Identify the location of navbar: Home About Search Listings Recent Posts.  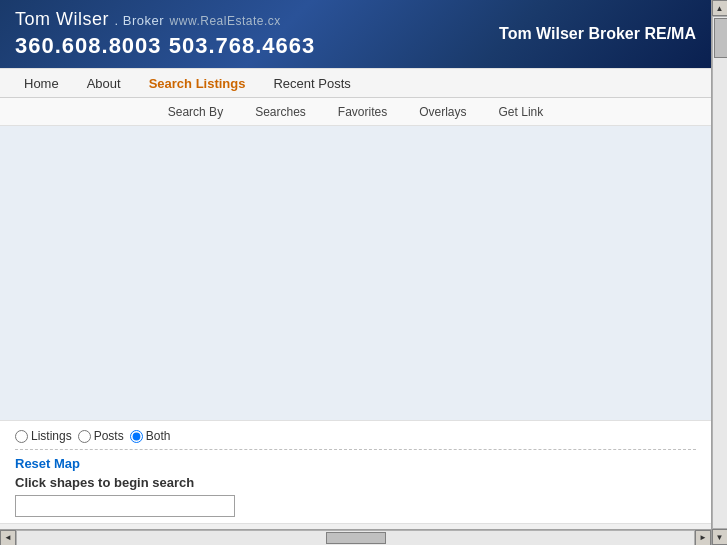
(356, 83).